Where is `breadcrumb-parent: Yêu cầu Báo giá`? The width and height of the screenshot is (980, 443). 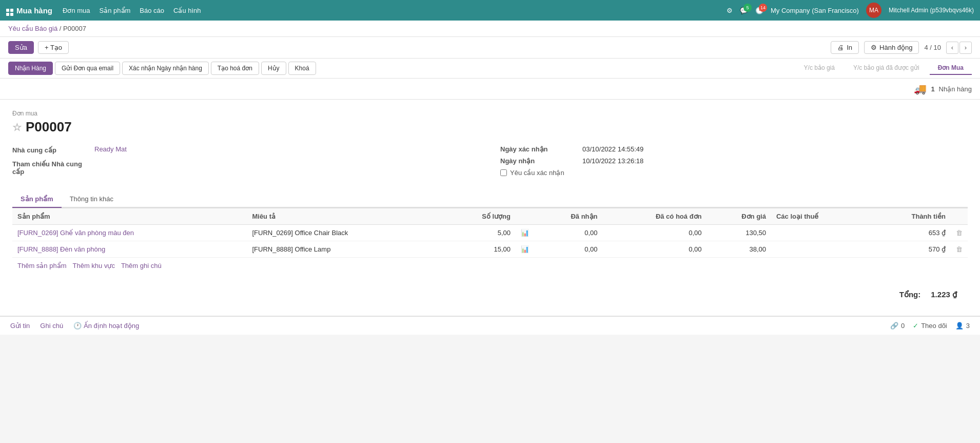
breadcrumb-parent: Yêu cầu Báo giá is located at coordinates (33, 29).